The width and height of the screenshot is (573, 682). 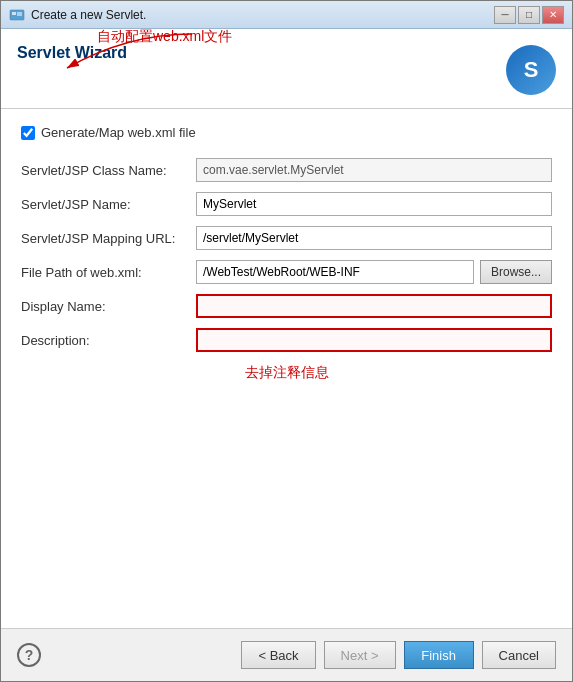 What do you see at coordinates (108, 170) in the screenshot?
I see `class-name-label: Servlet/JSP Class Name:` at bounding box center [108, 170].